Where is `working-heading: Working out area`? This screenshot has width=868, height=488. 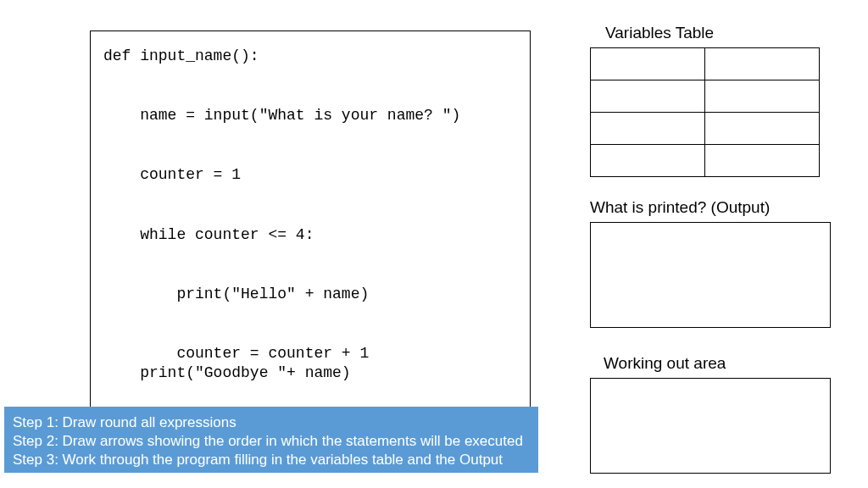 working-heading: Working out area is located at coordinates (665, 363).